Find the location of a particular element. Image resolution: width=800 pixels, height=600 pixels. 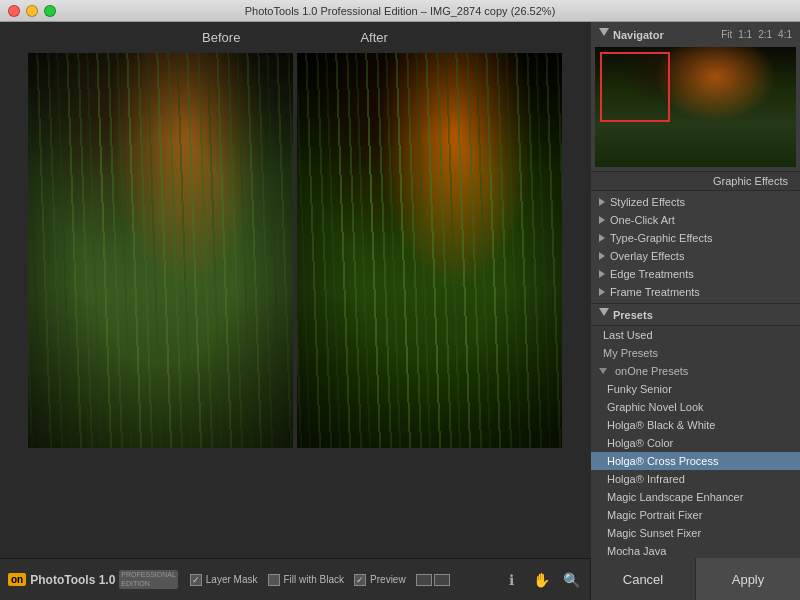

preset-holga-bw: Holga® Black & White is located at coordinates (696, 425).